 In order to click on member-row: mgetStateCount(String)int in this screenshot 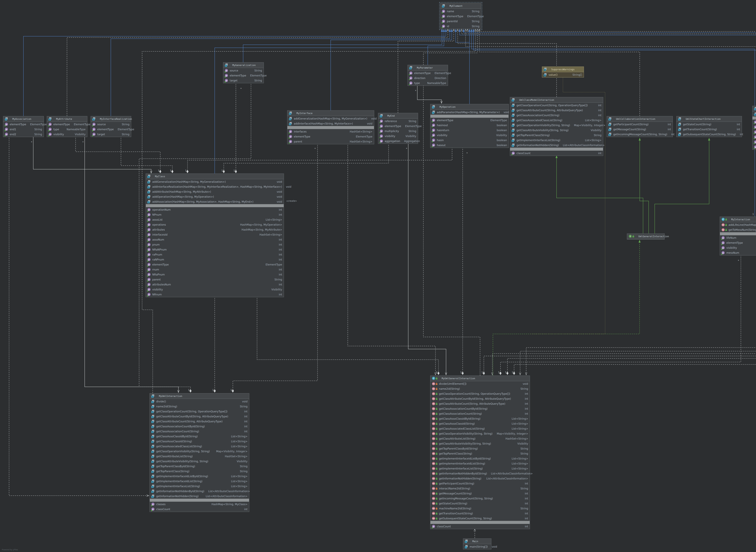, I will do `click(480, 503)`.